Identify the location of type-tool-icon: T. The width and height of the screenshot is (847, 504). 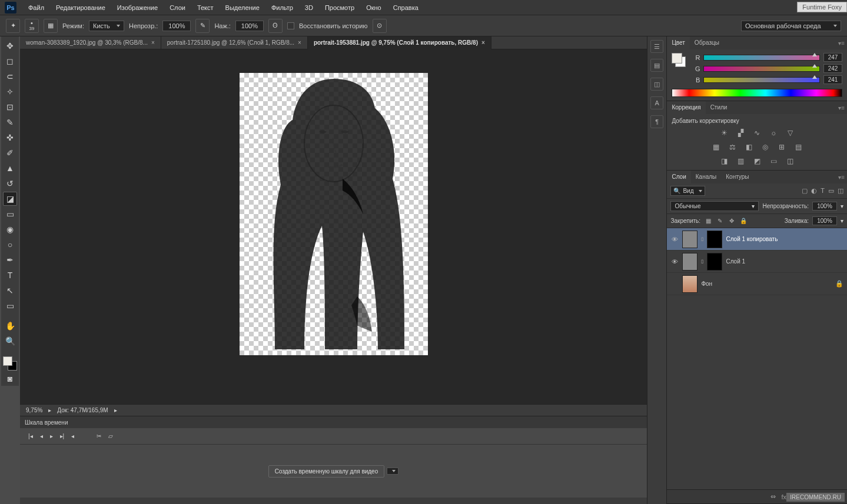
(10, 275).